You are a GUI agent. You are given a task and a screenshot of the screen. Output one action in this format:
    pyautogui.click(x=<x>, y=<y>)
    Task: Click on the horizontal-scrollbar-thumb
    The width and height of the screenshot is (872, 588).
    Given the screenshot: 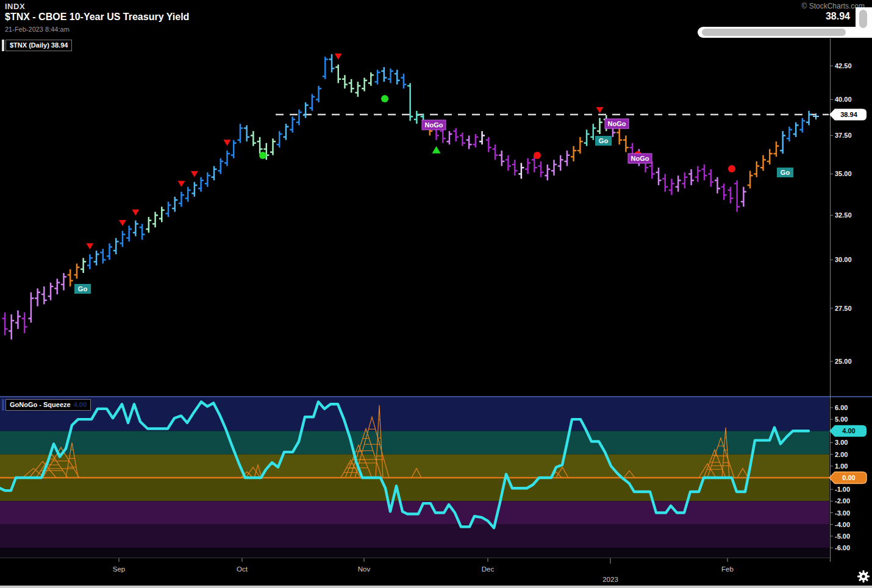 What is the action you would take?
    pyautogui.click(x=774, y=32)
    